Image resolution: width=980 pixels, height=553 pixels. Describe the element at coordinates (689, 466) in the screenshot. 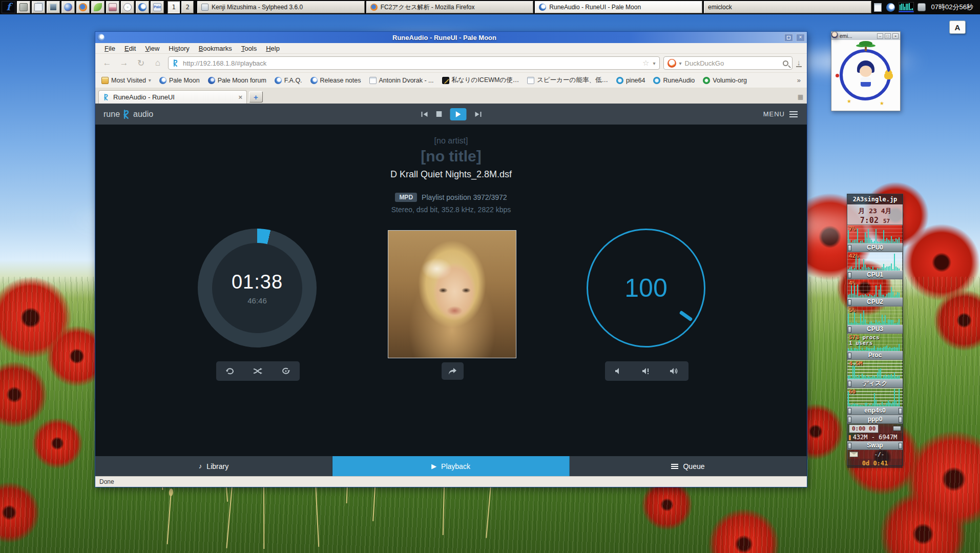

I see `footer-tab-queue: Queue` at that location.